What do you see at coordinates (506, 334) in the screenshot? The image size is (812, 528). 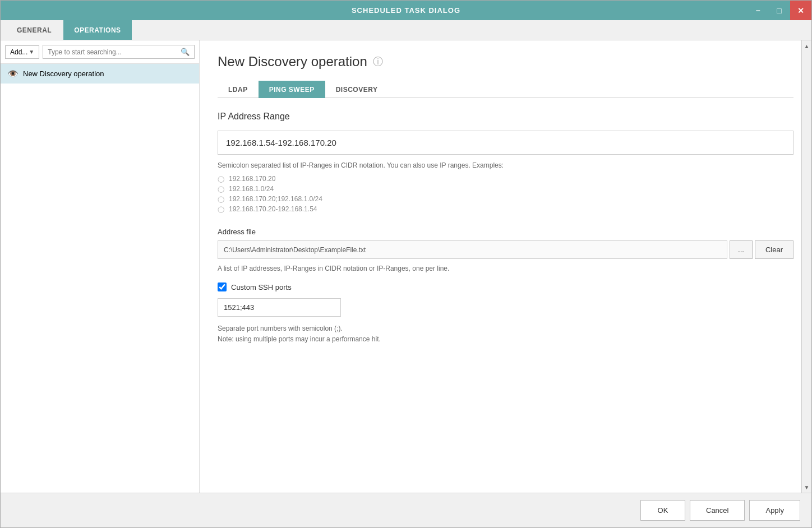 I see `ports-hint: Separate port numbers with semicolon (;)…` at bounding box center [506, 334].